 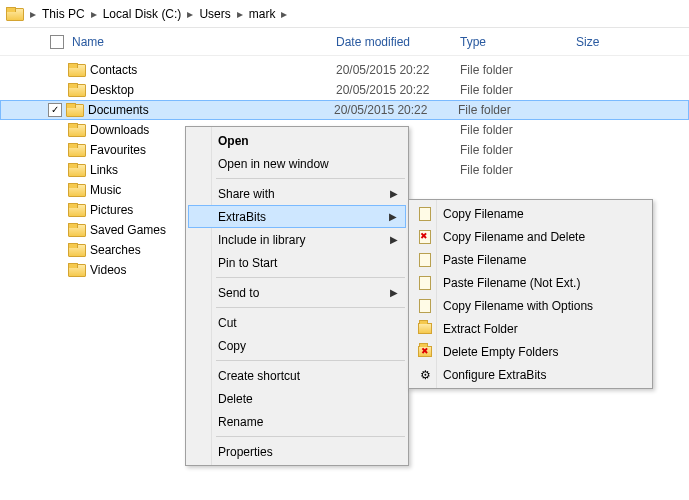 What do you see at coordinates (246, 194) in the screenshot?
I see `menu-label: Share with` at bounding box center [246, 194].